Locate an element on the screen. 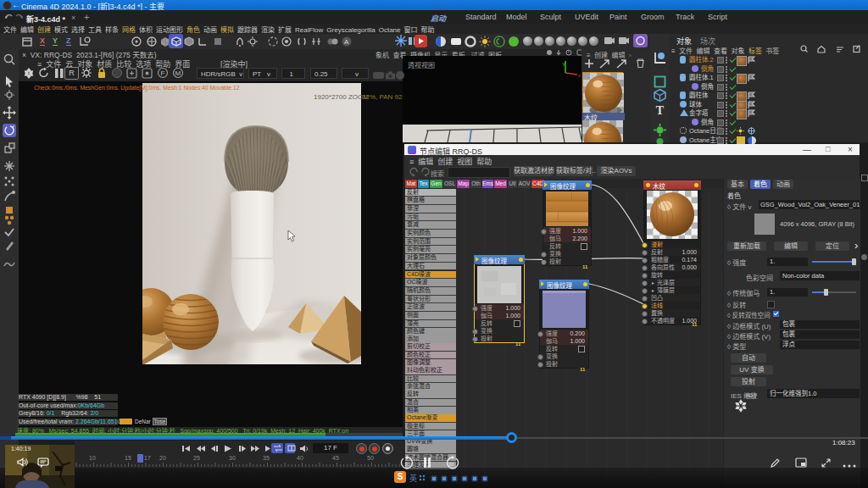 The width and height of the screenshot is (868, 488). svg-text: 30 is located at coordinates (451, 464).